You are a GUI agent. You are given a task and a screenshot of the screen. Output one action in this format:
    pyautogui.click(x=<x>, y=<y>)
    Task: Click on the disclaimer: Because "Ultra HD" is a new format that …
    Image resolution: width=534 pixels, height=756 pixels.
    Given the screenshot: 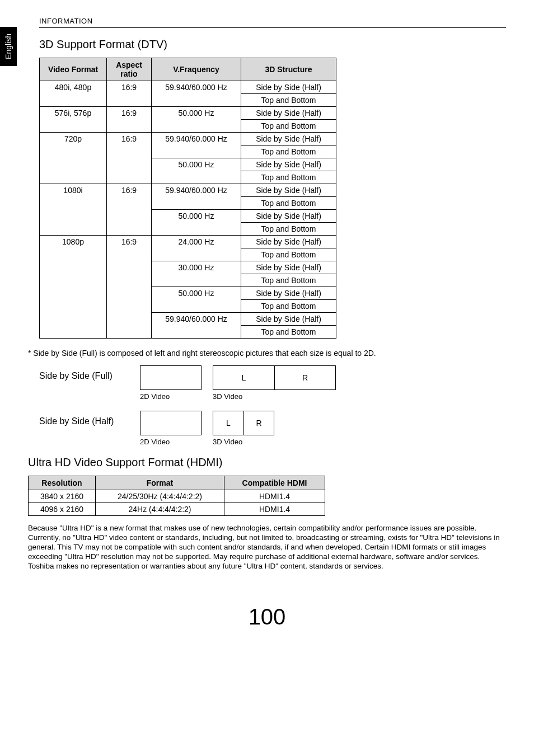 What is the action you would take?
    pyautogui.click(x=267, y=547)
    